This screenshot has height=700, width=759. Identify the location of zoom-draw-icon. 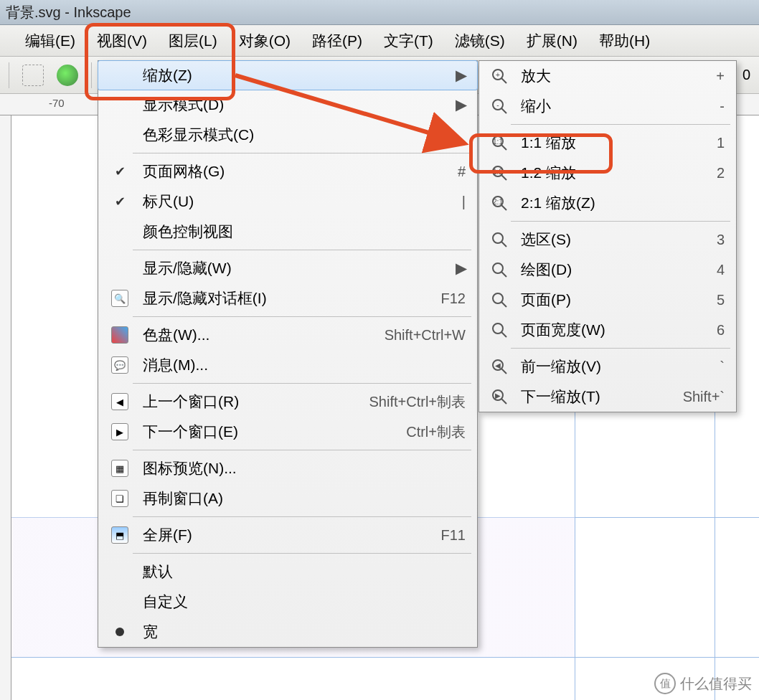
(499, 270).